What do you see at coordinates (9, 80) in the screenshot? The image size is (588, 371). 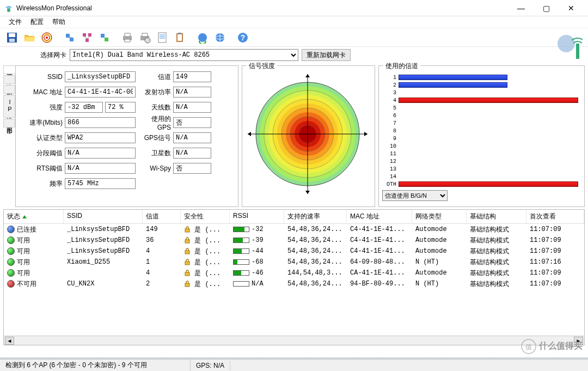 I see `tab-stats: 统计` at bounding box center [9, 80].